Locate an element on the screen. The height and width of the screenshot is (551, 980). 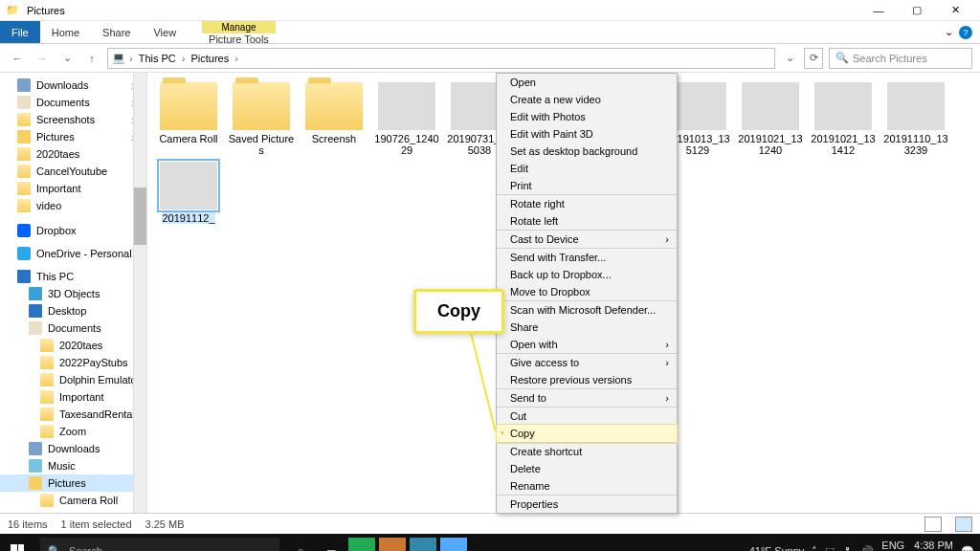
menu-item-delete: Delete is located at coordinates (587, 469).